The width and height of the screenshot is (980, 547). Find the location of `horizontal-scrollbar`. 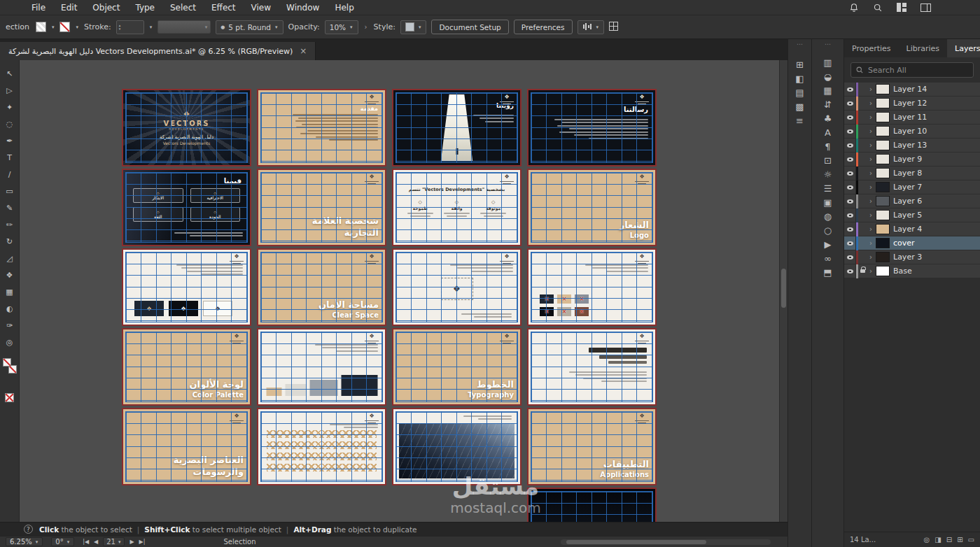

horizontal-scrollbar is located at coordinates (666, 542).